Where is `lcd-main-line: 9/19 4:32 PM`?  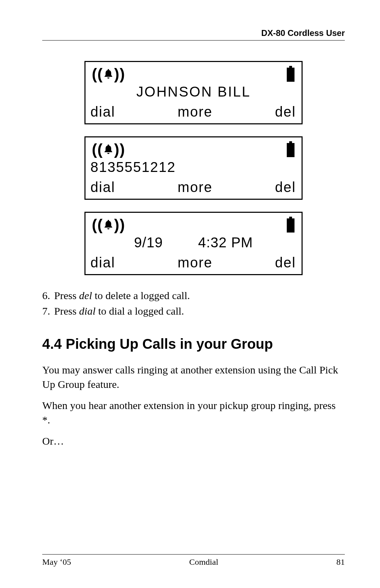 lcd-main-line: 9/19 4:32 PM is located at coordinates (194, 245).